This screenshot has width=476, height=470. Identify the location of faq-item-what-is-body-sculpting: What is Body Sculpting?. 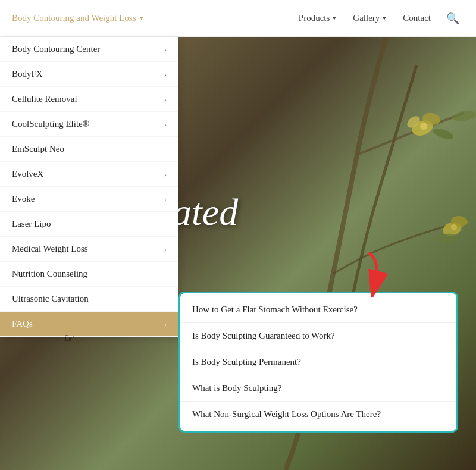
(318, 388).